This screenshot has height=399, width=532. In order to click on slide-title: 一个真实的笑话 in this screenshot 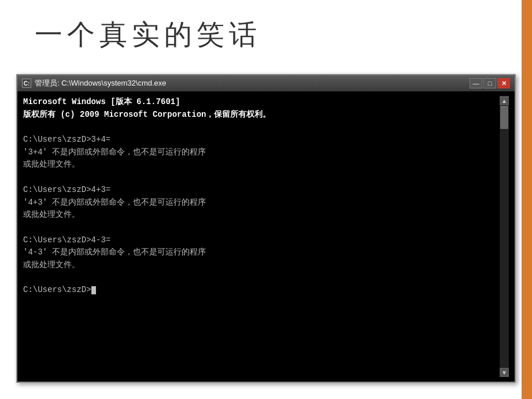, I will do `click(148, 35)`.